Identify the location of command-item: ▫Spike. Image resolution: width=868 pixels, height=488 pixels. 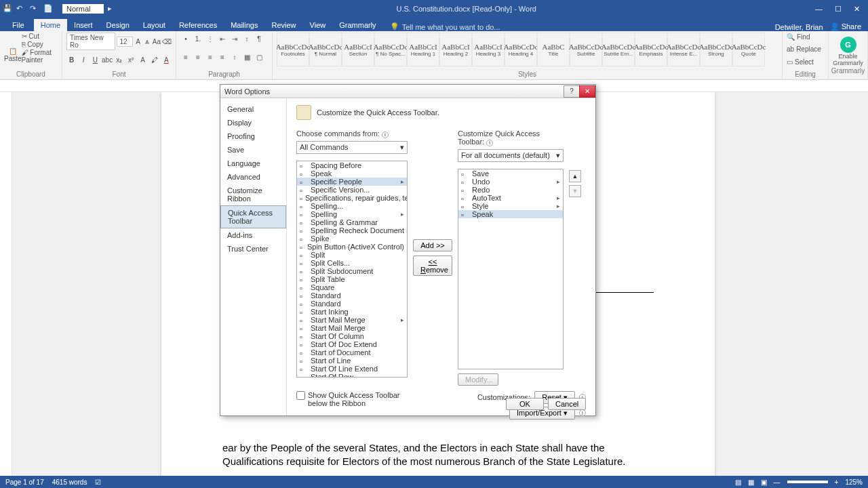
(352, 239).